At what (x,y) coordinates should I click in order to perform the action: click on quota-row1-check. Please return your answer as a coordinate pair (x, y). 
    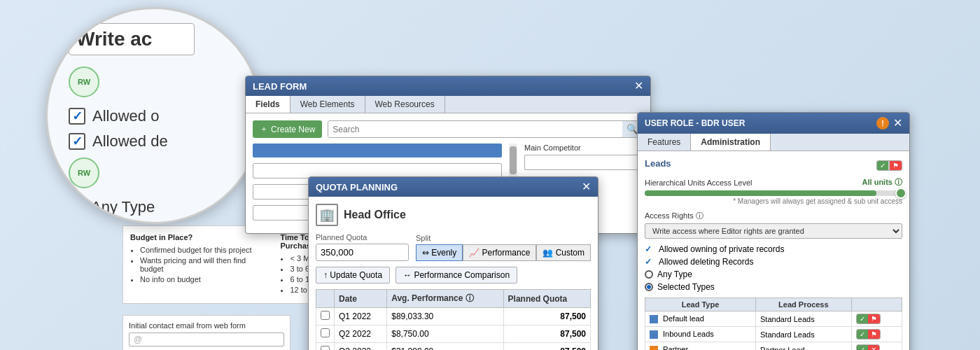
    Looking at the image, I should click on (325, 315).